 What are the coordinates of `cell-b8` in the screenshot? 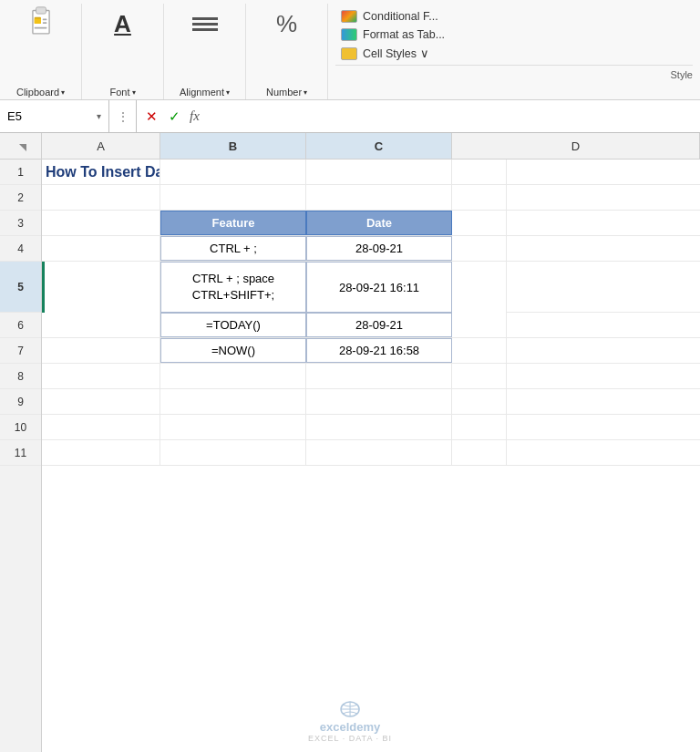 It's located at (233, 376).